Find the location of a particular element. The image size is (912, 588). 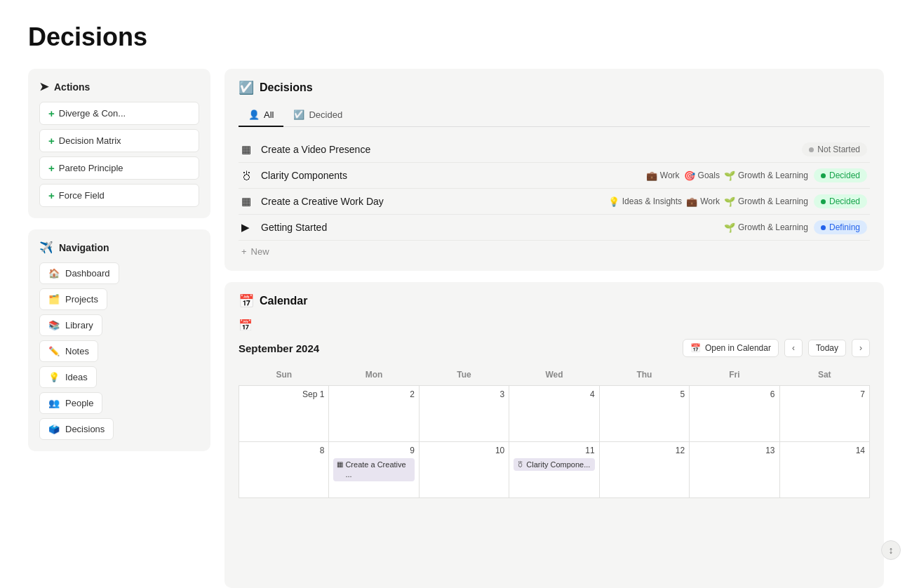

actions-buttons: + Diverge & Con... + Decision Matrix + P… is located at coordinates (119, 154).